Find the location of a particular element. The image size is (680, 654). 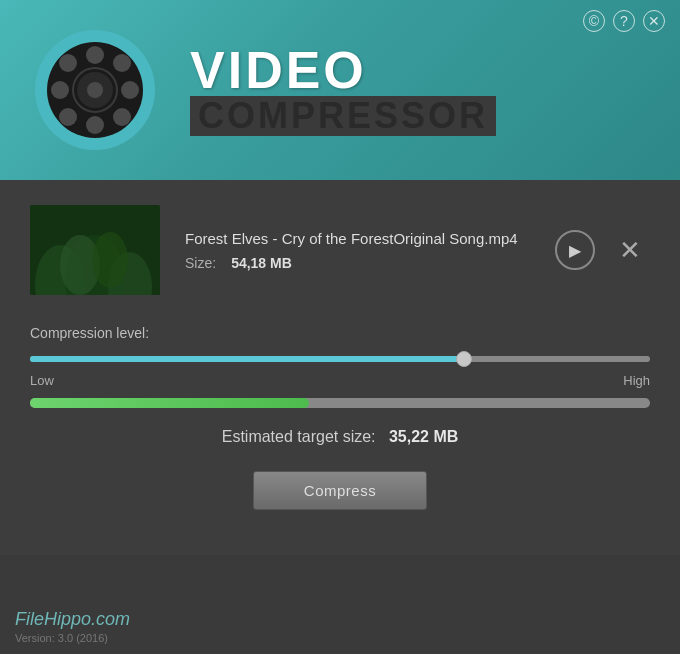

green-bar-container is located at coordinates (340, 403).